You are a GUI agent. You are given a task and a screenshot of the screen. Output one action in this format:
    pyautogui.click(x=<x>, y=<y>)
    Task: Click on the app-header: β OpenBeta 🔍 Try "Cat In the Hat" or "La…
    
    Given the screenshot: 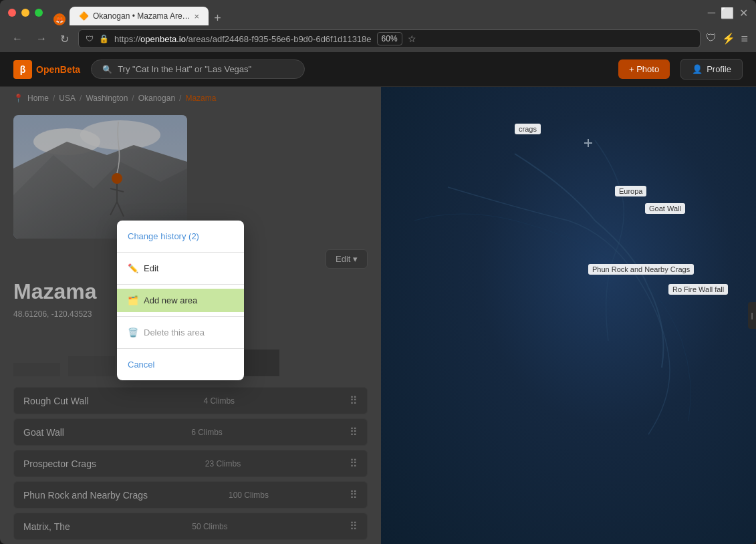 What is the action you would take?
    pyautogui.click(x=378, y=70)
    